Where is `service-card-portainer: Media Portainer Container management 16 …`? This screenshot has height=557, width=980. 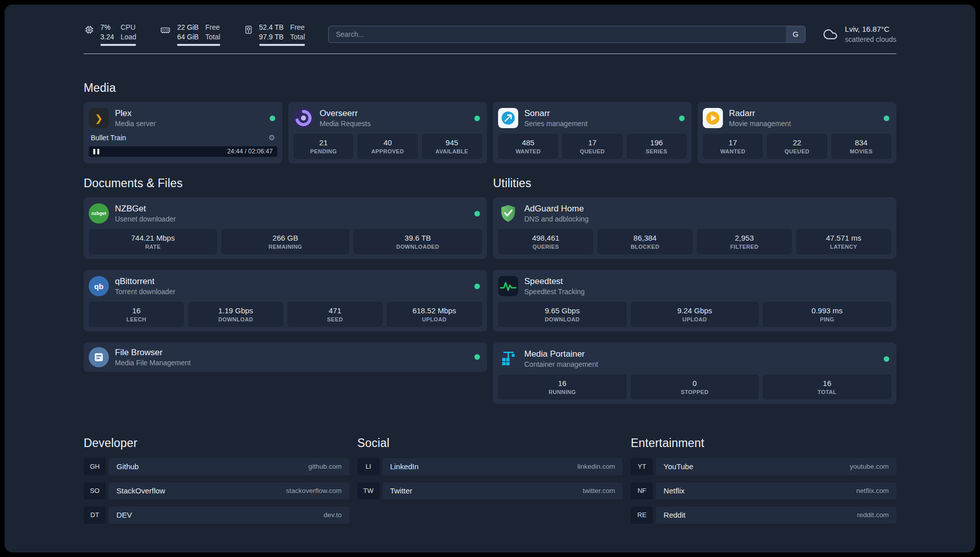 service-card-portainer: Media Portainer Container management 16 … is located at coordinates (695, 373).